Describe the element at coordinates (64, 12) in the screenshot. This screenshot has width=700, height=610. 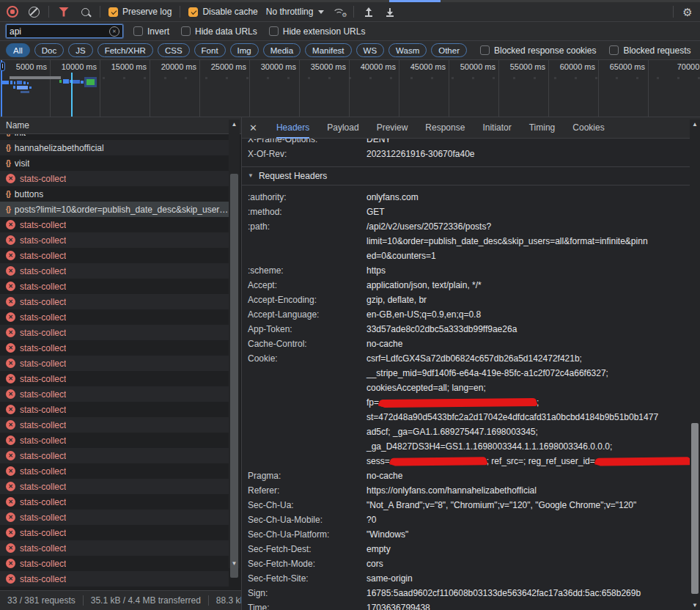
I see `filter-toggle-button` at that location.